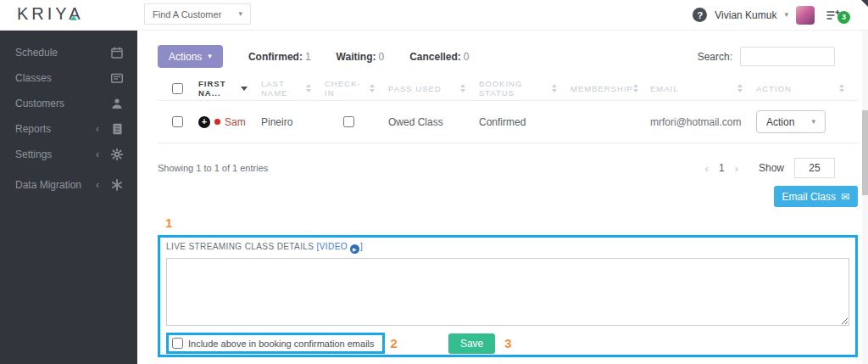 The width and height of the screenshot is (868, 364). What do you see at coordinates (69, 154) in the screenshot?
I see `sidebar-item-settings: Settings ‹` at bounding box center [69, 154].